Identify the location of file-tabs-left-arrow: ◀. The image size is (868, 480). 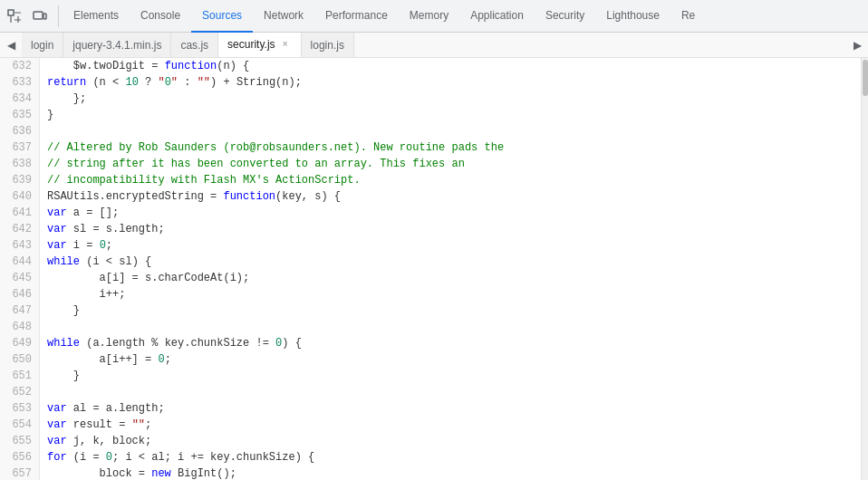
(11, 45).